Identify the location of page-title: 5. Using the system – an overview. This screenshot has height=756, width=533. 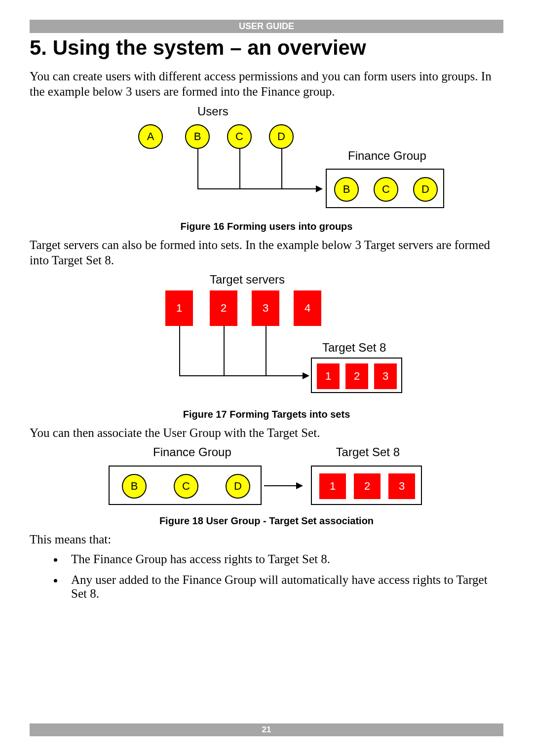
(266, 48).